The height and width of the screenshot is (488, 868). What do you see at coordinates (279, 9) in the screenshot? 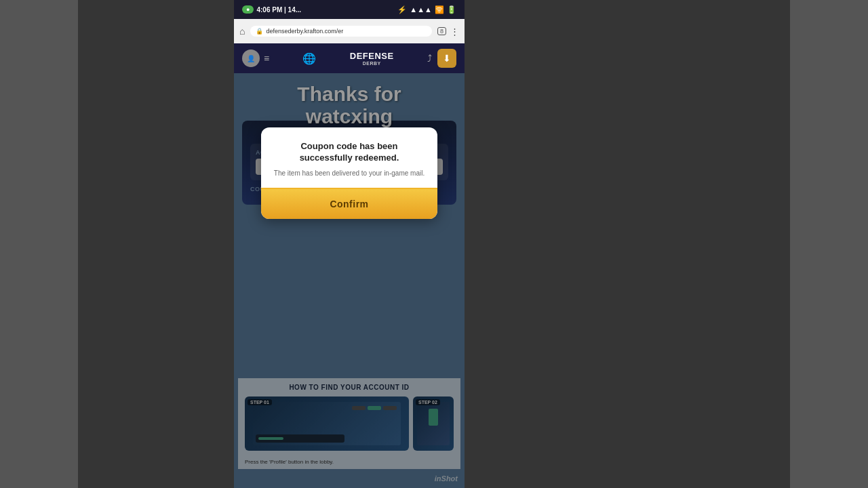
I see `status-time: 4:06 PM | 14...` at bounding box center [279, 9].